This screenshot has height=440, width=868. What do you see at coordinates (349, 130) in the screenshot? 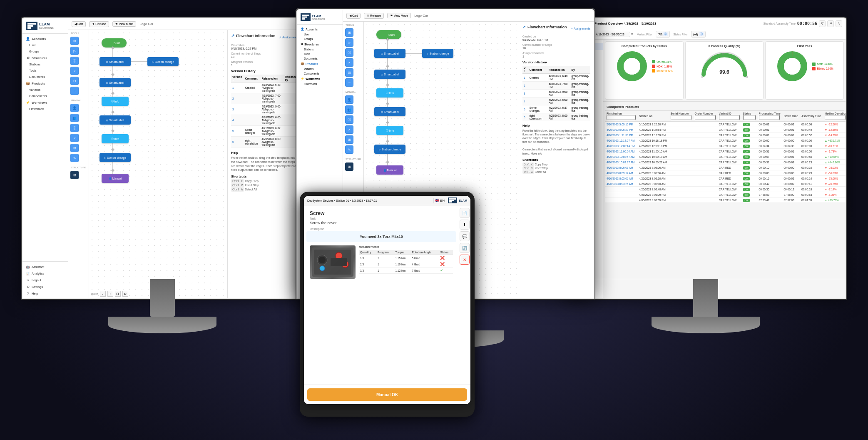
I see `center-tool-m4: ✓` at bounding box center [349, 130].